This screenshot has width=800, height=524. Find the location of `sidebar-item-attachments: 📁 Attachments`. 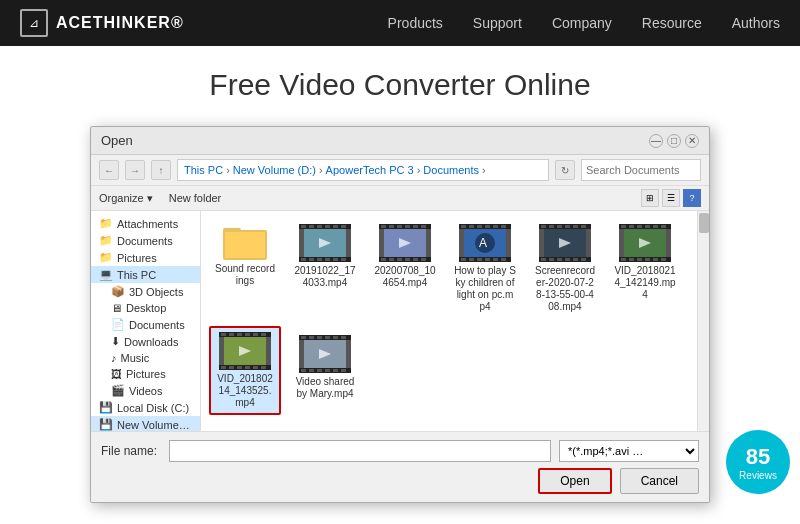

sidebar-item-attachments: 📁 Attachments is located at coordinates (146, 224).